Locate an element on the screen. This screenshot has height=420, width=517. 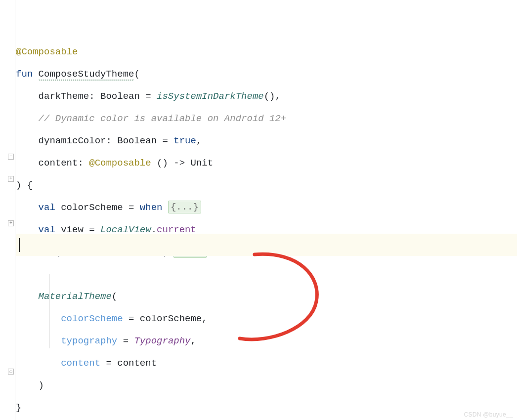
fold-toggle-function is located at coordinates (11, 157).